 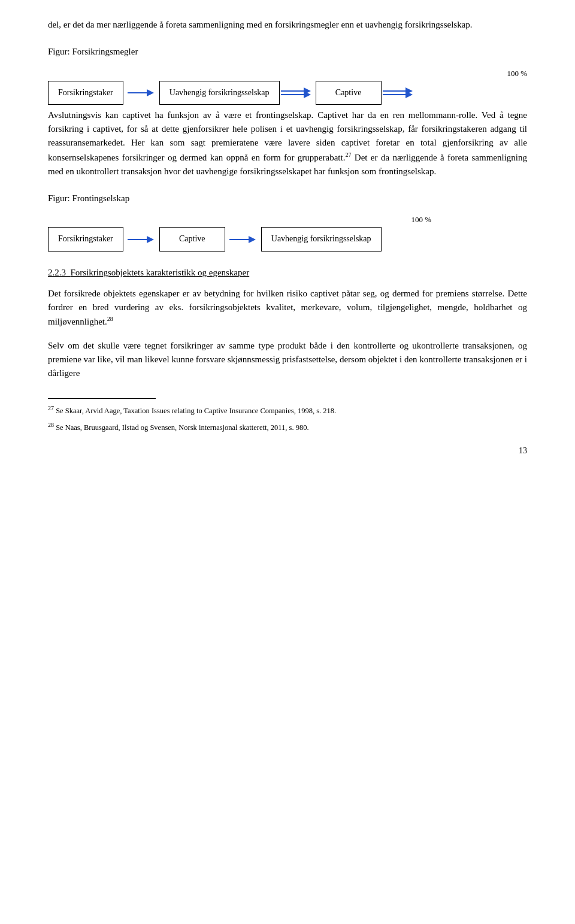 What do you see at coordinates (288, 199) in the screenshot?
I see `figure2-label: Figur: Frontingselskap` at bounding box center [288, 199].